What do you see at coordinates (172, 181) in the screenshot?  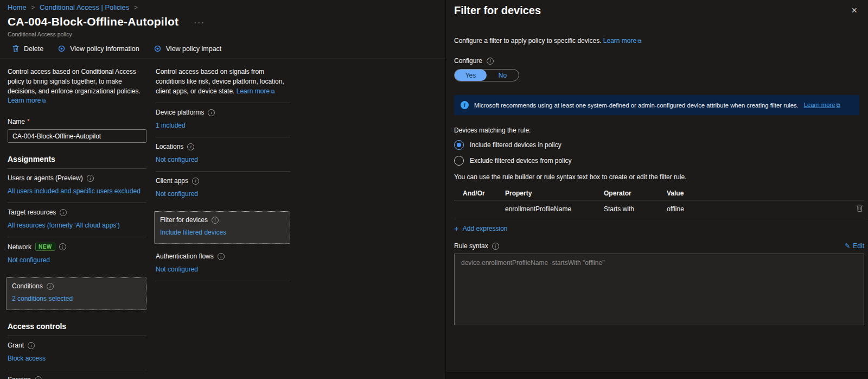 I see `client-apps-label: Client apps` at bounding box center [172, 181].